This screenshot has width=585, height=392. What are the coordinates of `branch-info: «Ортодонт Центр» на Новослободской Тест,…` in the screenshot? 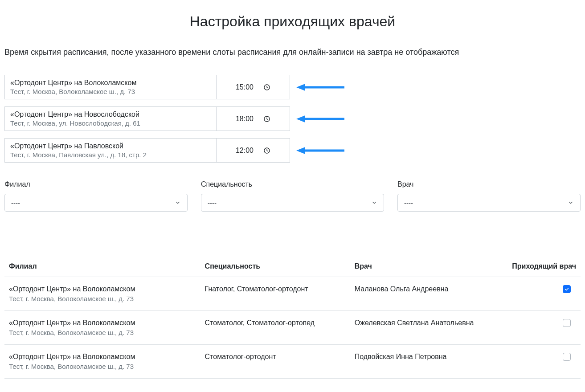 It's located at (110, 118).